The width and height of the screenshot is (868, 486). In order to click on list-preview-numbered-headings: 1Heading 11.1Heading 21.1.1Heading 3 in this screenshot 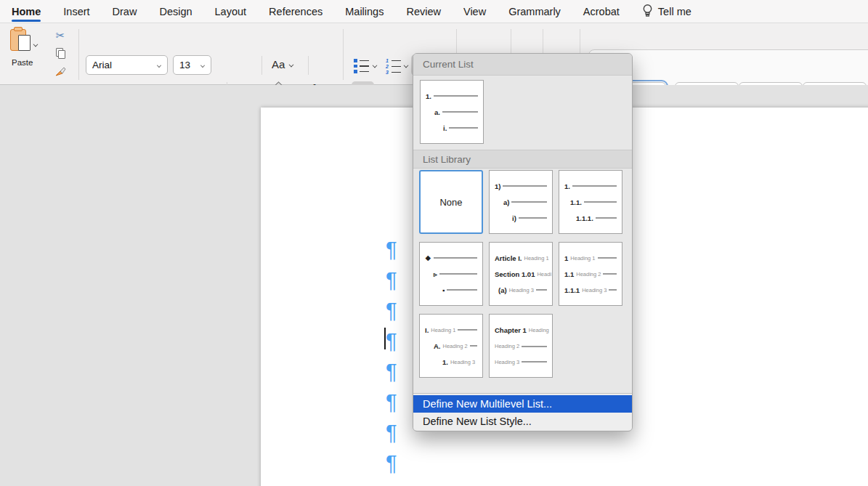, I will do `click(591, 274)`.